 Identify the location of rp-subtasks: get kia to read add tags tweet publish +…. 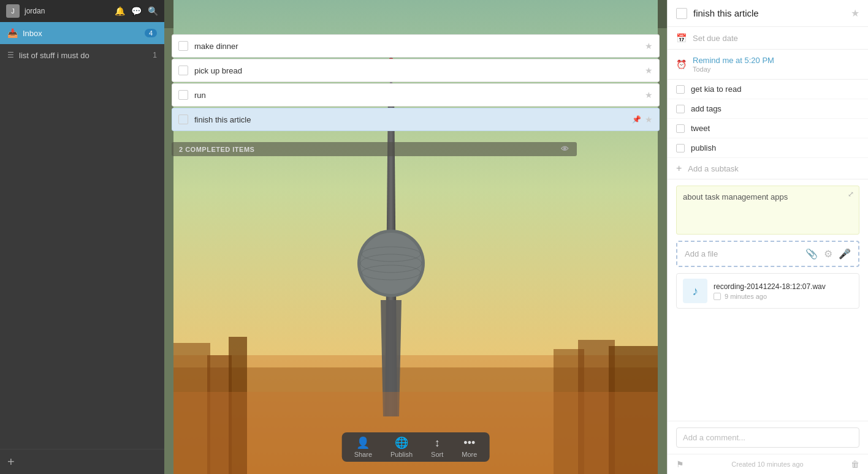
(767, 130).